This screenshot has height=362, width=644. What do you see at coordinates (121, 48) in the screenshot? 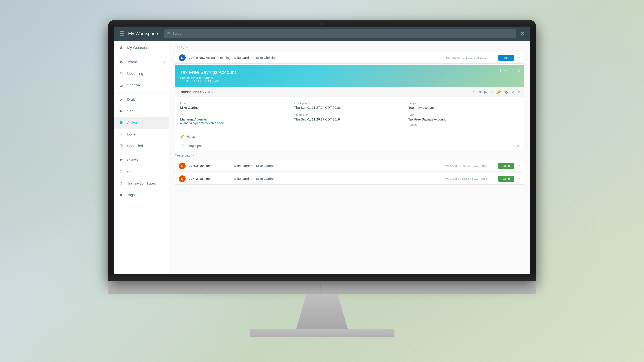
I see `my-workspace-icon` at bounding box center [121, 48].